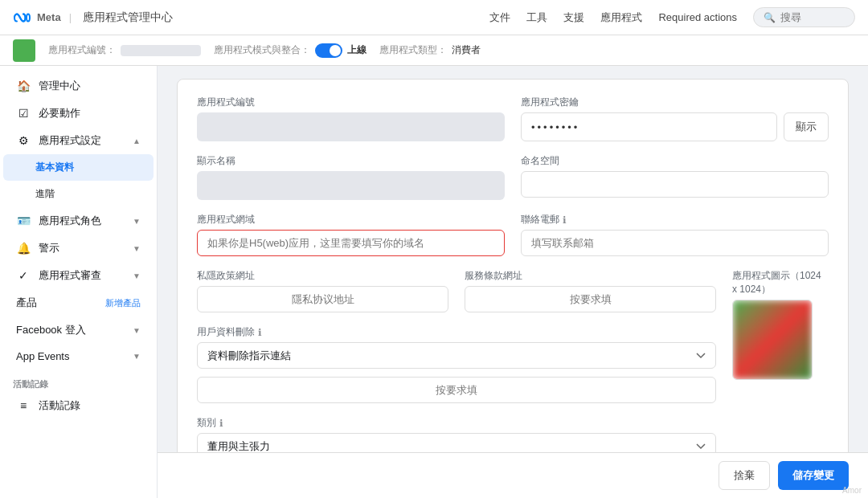 This screenshot has width=868, height=498. Describe the element at coordinates (45, 194) in the screenshot. I see `sidebar-label-advanced: 進階` at that location.